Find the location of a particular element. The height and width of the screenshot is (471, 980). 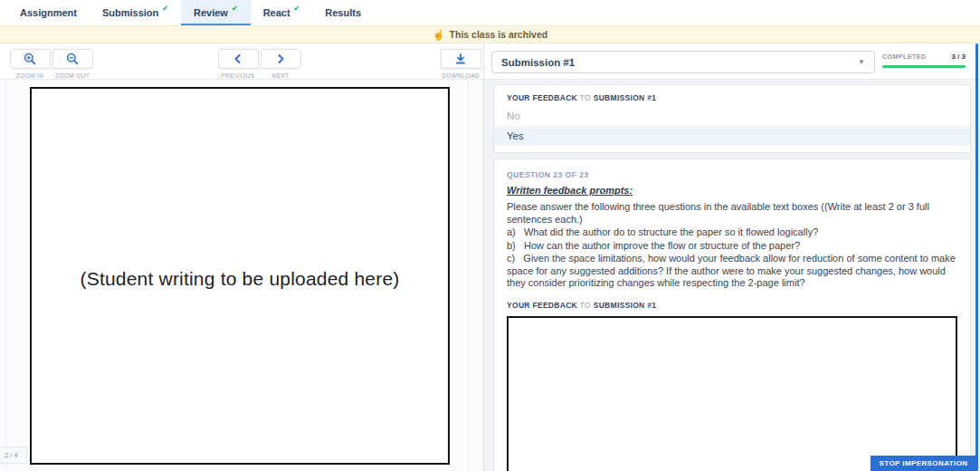

chevron-right-icon is located at coordinates (281, 59).